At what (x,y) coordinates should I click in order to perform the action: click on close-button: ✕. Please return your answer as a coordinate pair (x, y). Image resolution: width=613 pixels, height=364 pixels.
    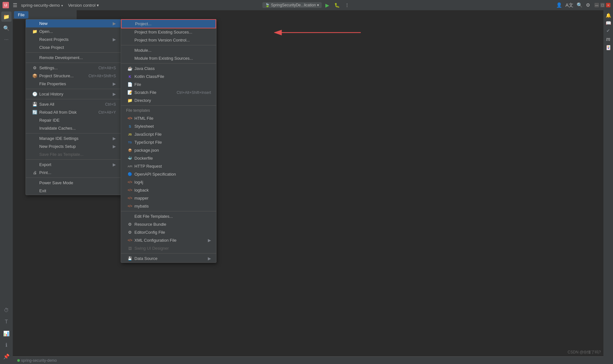
    Looking at the image, I should click on (608, 5).